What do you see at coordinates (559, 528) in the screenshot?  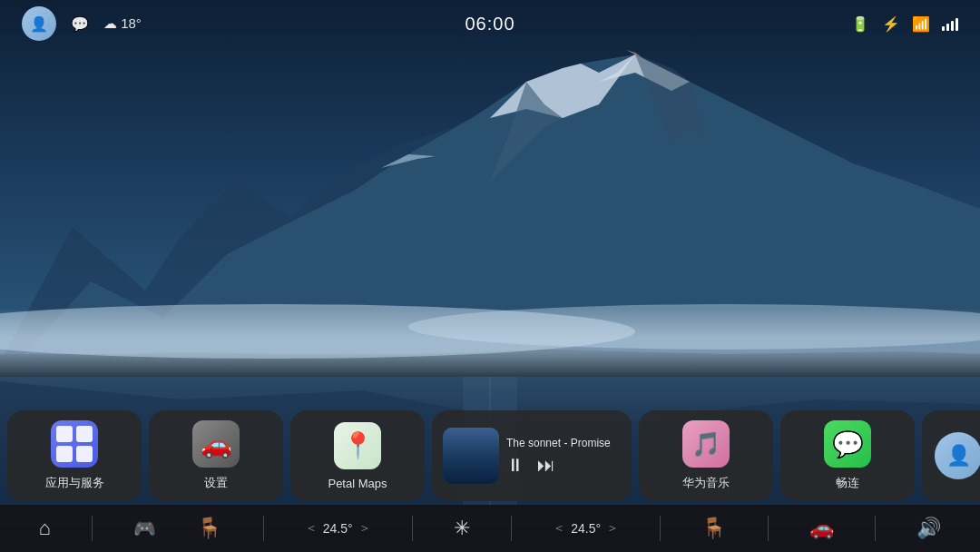 I see `temp-right-arrow-left: ＜` at bounding box center [559, 528].